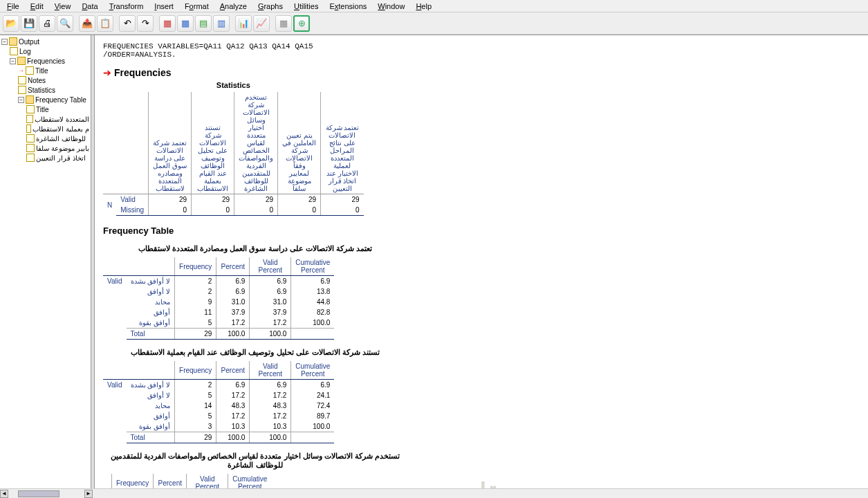  I want to click on chart2-button: 📈, so click(261, 24).